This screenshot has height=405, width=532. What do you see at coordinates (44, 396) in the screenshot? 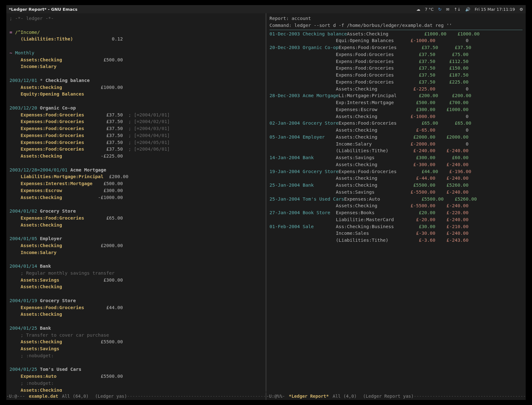
I see `modeline-buffer-name: example.dat` at bounding box center [44, 396].